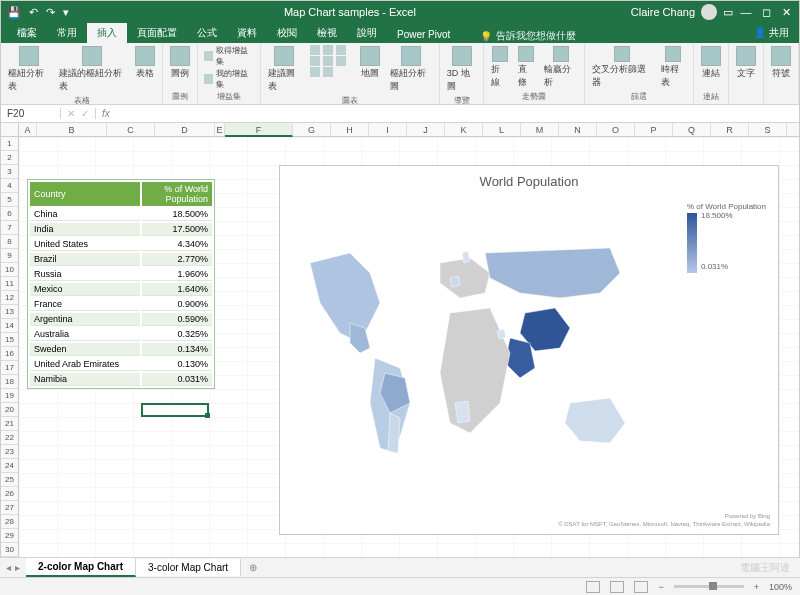 The width and height of the screenshot is (800, 595). Describe the element at coordinates (121, 230) in the screenshot. I see `table-row: India17.500%` at that location.